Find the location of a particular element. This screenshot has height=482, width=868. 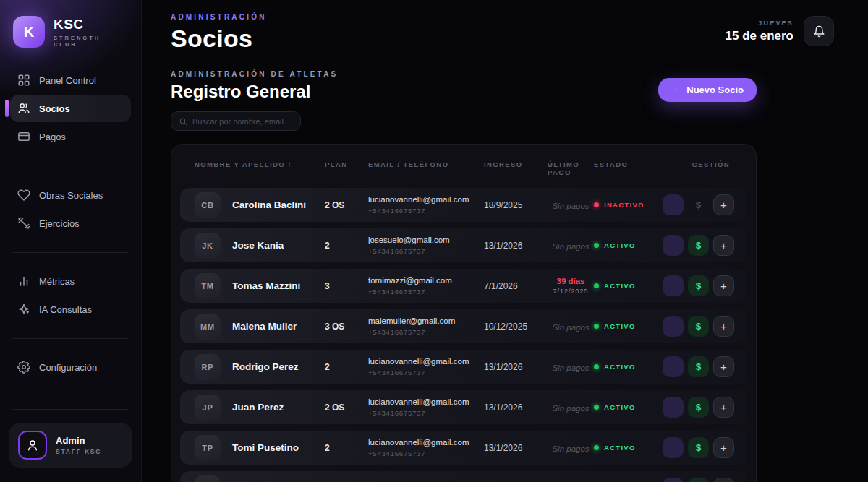

sidebar-item-obras-sociales: Obras Sociales is located at coordinates (71, 195).